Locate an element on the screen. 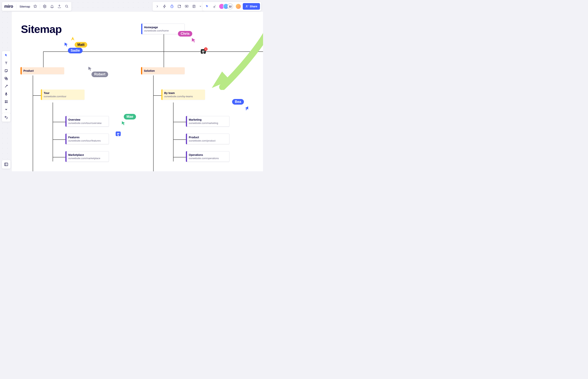  star-icon is located at coordinates (35, 6).